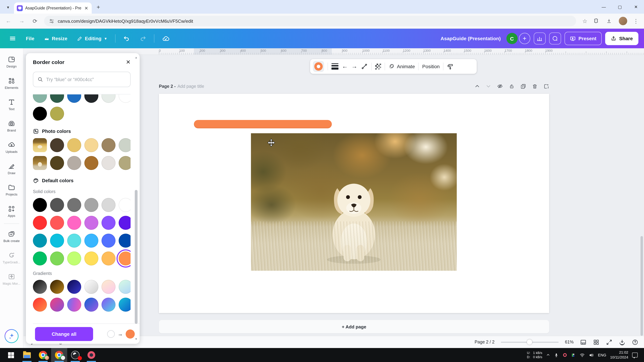 The height and width of the screenshot is (362, 644). I want to click on comments-button, so click(555, 38).